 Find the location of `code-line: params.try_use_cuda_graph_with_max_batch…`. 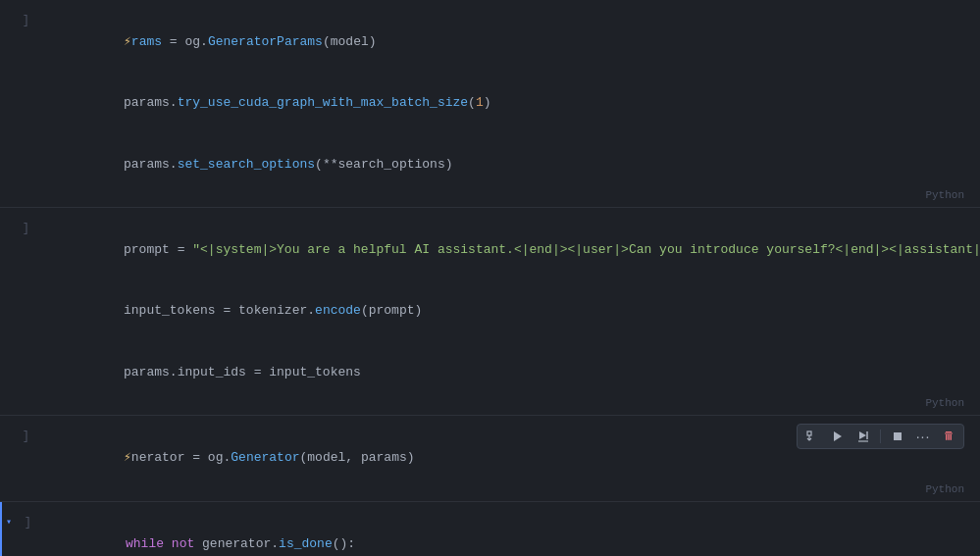

code-line: params.try_use_cuda_graph_with_max_batch… is located at coordinates (504, 103).